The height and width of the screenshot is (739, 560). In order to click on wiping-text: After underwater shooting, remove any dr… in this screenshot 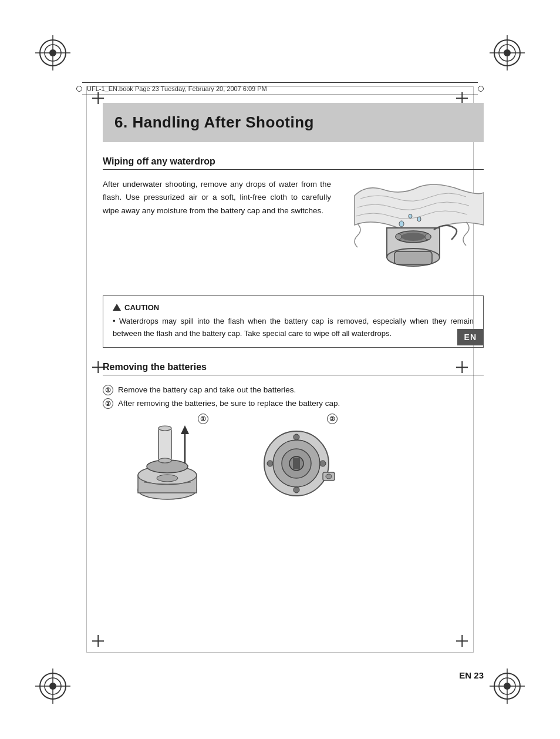, I will do `click(217, 197)`.